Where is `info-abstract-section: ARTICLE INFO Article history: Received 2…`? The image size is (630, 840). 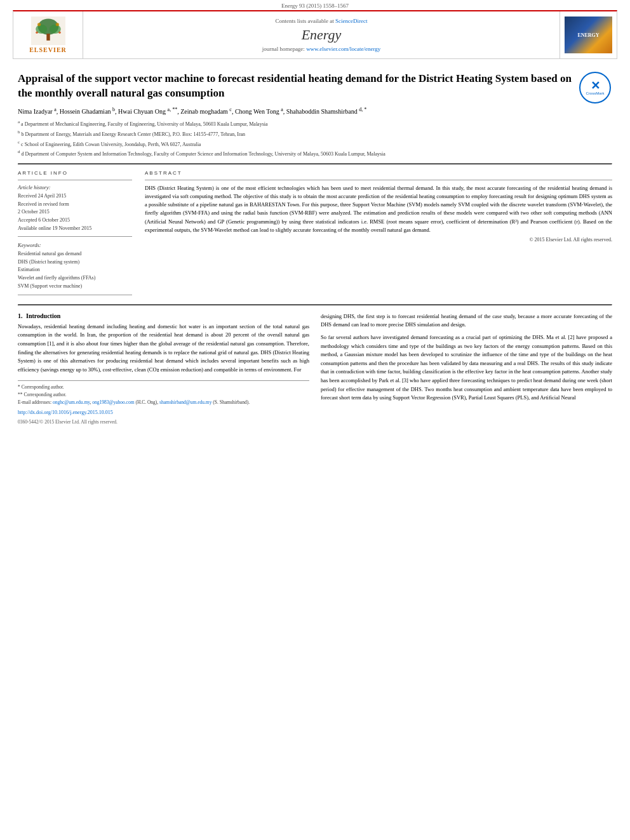 info-abstract-section: ARTICLE INFO Article history: Received 2… is located at coordinates (315, 235).